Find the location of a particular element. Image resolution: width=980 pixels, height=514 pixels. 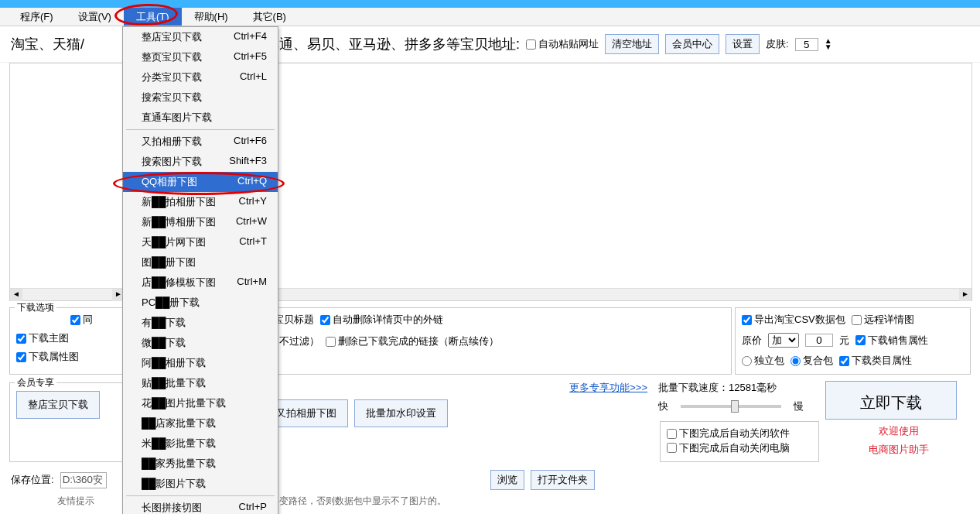

scroll-left-icon: ◄ is located at coordinates (16, 295).